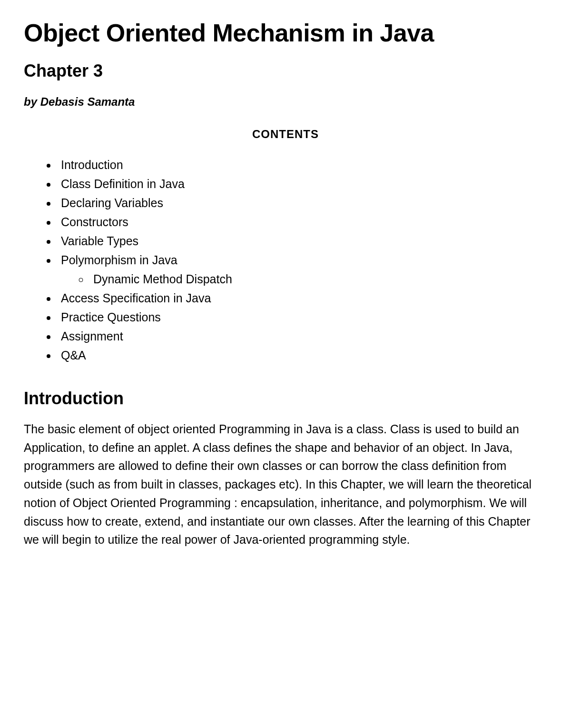  What do you see at coordinates (302, 241) in the screenshot?
I see `toc-item: Variable Types` at bounding box center [302, 241].